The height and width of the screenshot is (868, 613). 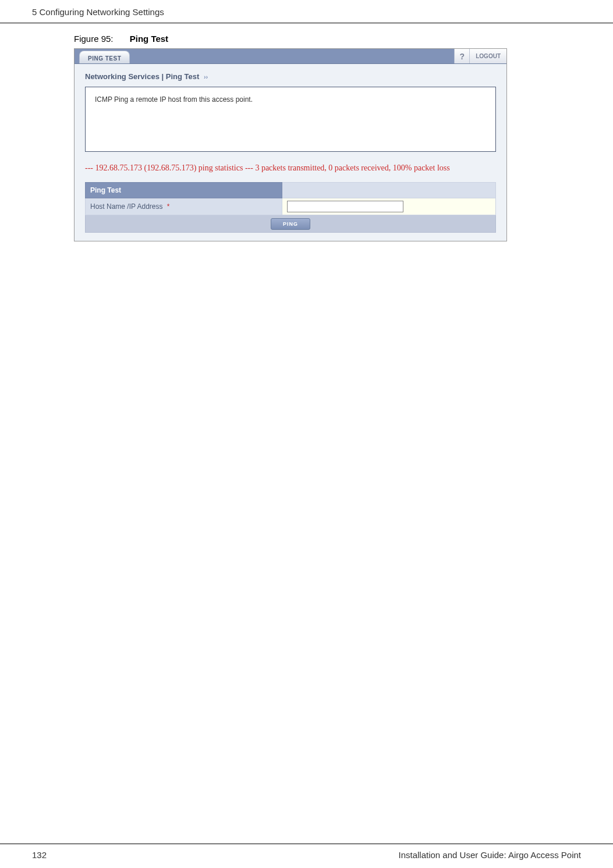 What do you see at coordinates (292, 56) in the screenshot?
I see `spacer` at bounding box center [292, 56].